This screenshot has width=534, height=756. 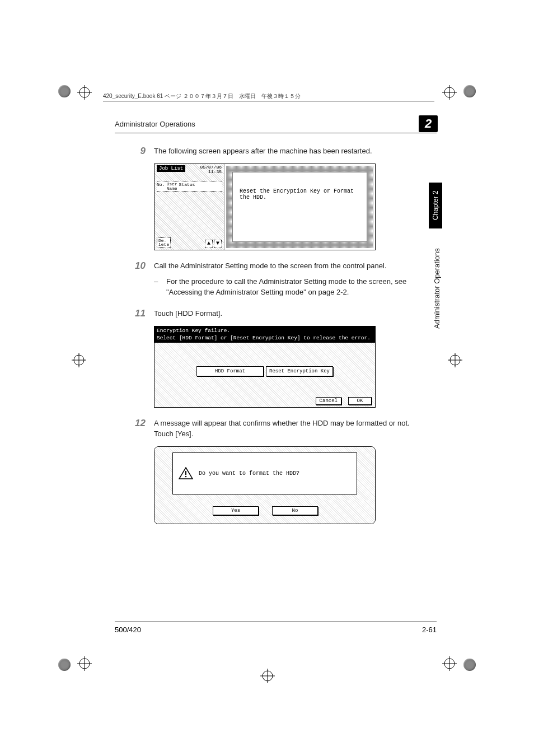 I want to click on step-text: A message will appear that confirms whet…, so click(x=296, y=423).